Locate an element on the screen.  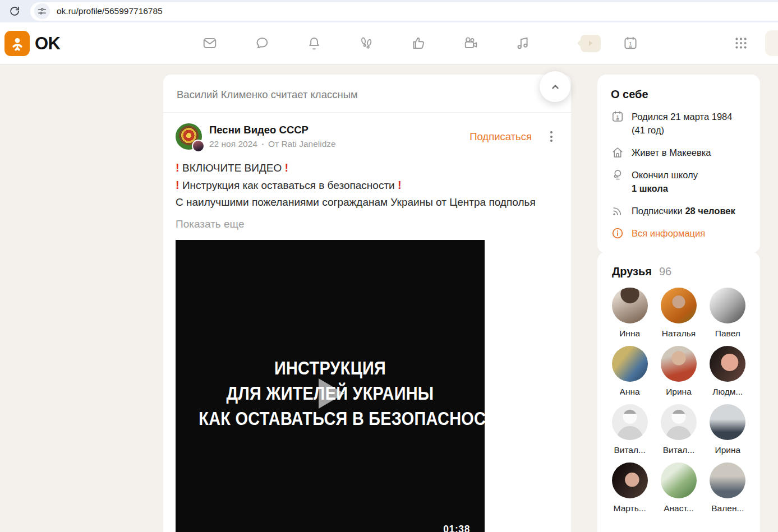
friend-item: Людм... is located at coordinates (728, 371).